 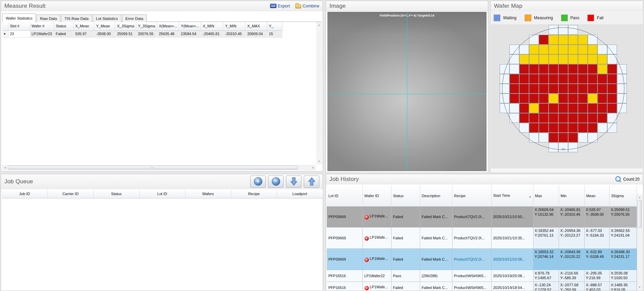 I want to click on column-header-x-mean: X_Mean, so click(x=84, y=26).